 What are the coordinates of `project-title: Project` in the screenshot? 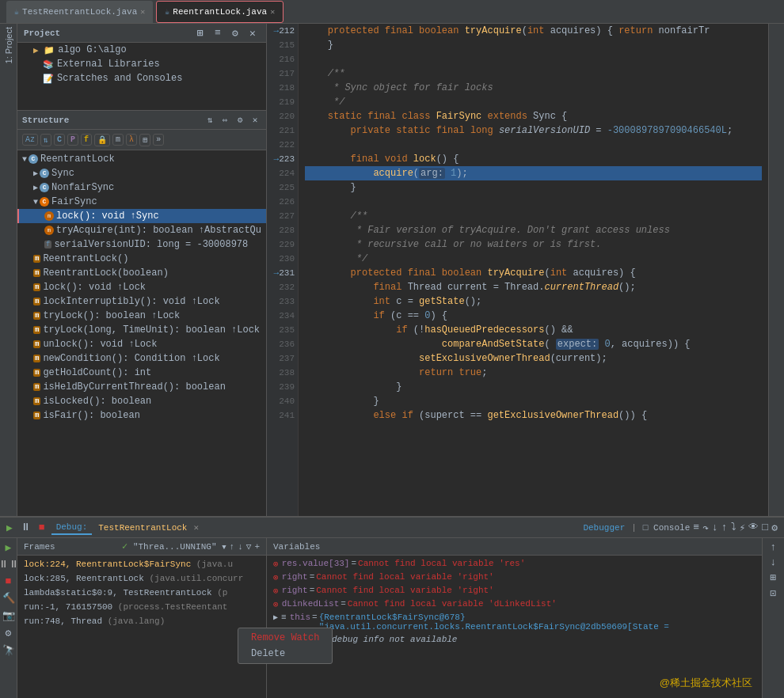 It's located at (42, 33).